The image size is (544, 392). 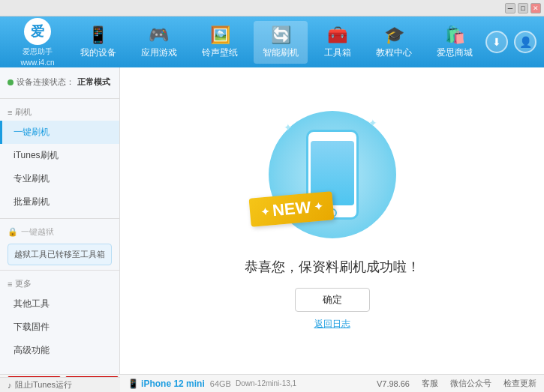 What do you see at coordinates (520, 384) in the screenshot?
I see `check-update-link: 检查更新` at bounding box center [520, 384].